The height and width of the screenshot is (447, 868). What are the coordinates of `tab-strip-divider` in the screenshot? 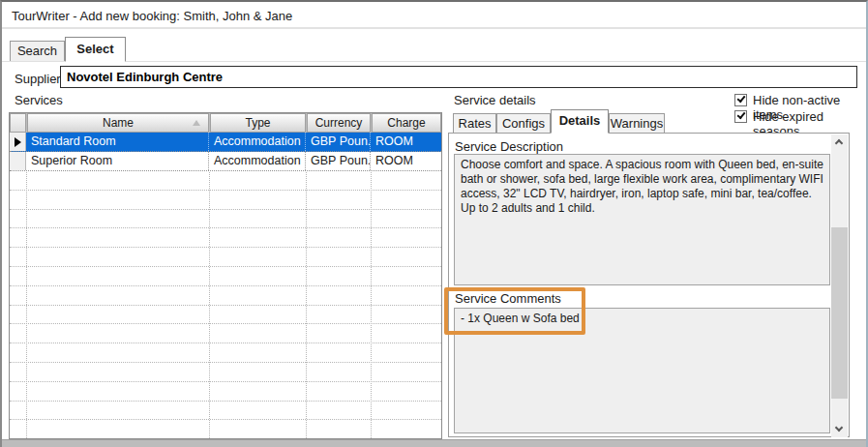 It's located at (434, 62).